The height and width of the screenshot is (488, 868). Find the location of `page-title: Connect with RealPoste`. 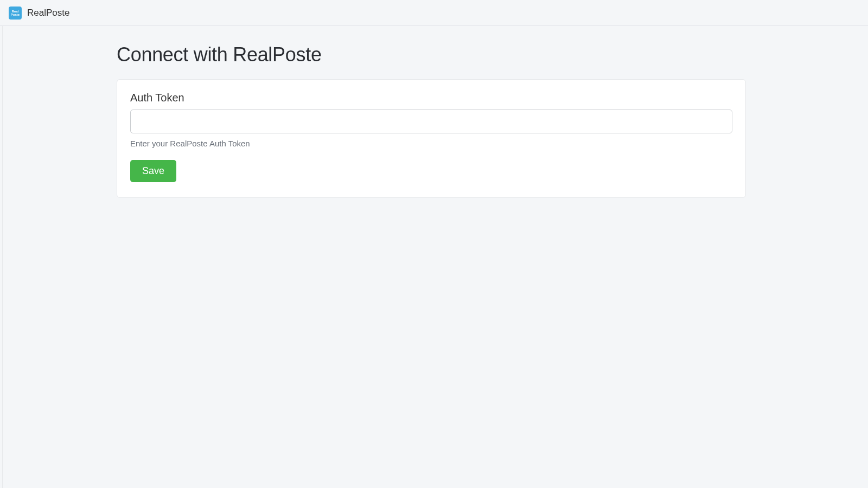

page-title: Connect with RealPoste is located at coordinates (431, 55).